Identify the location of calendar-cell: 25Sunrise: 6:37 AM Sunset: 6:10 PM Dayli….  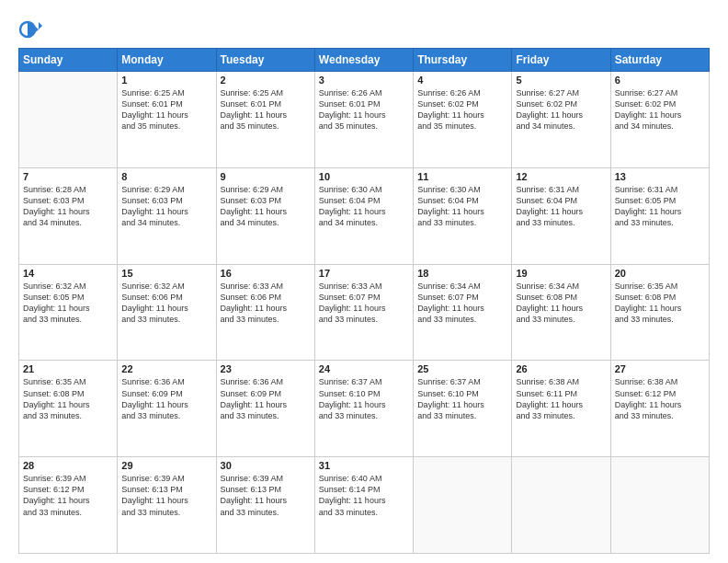
(463, 408).